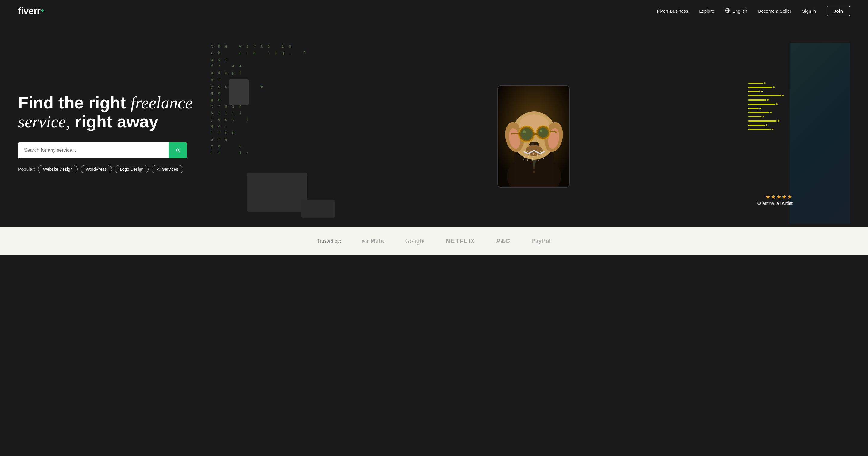 The image size is (868, 456). Describe the element at coordinates (766, 106) in the screenshot. I see `bar-graph` at that location.